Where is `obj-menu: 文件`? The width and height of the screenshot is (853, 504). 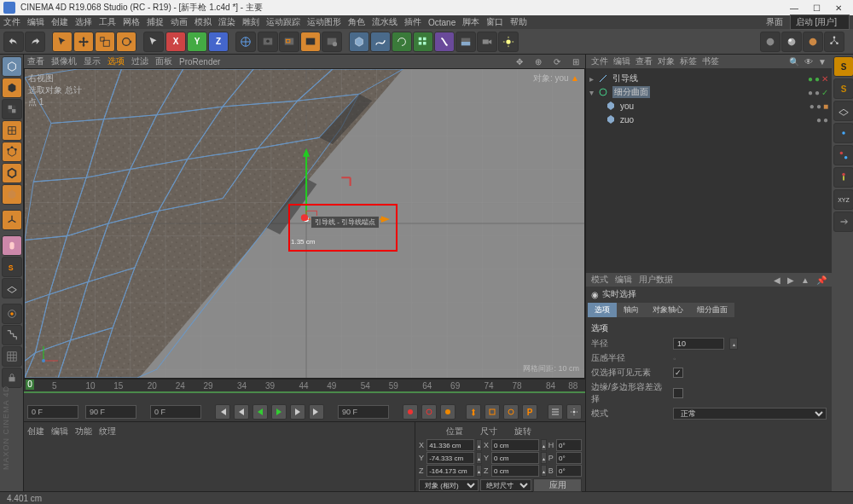
obj-menu: 文件 is located at coordinates (600, 61).